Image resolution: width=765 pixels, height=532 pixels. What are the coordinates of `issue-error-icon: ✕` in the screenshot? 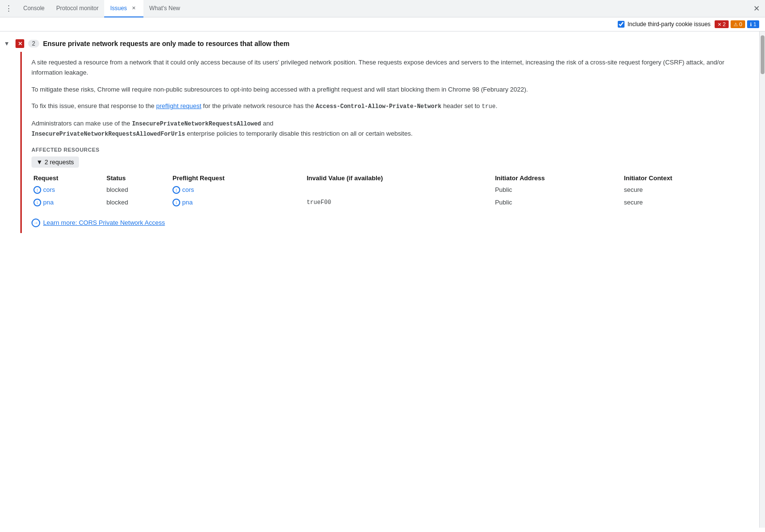 It's located at (20, 44).